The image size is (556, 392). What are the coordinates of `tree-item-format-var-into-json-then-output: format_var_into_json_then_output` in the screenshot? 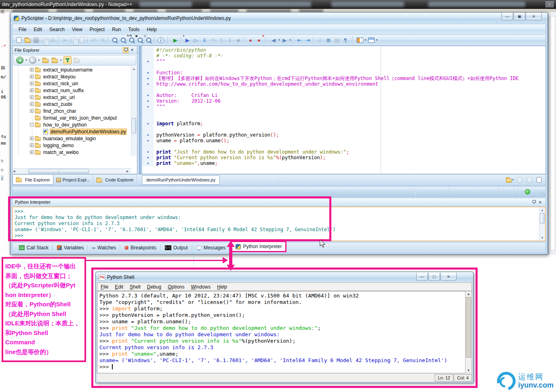 It's located at (72, 118).